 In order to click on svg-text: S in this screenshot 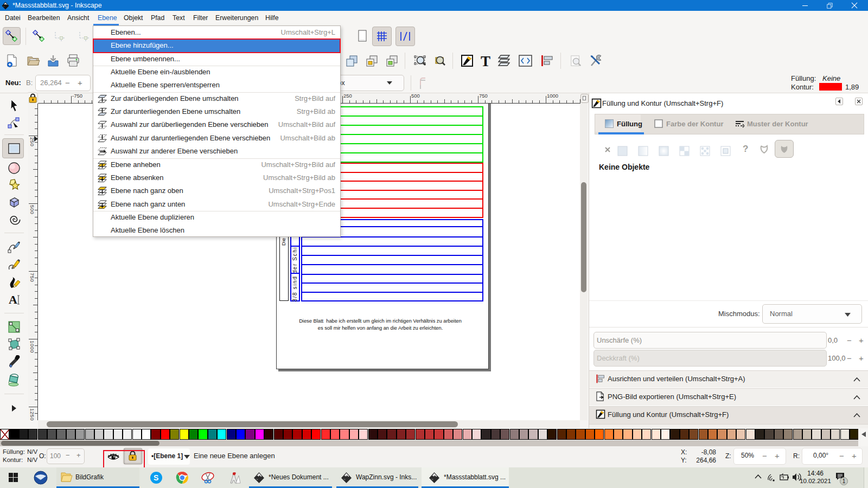, I will do `click(156, 478)`.